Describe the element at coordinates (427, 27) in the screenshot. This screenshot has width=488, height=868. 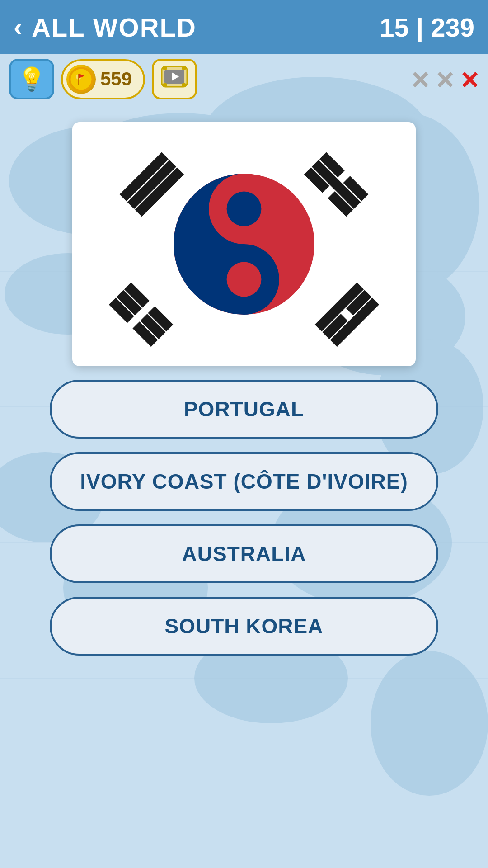
I see `score-display: 15 | 239` at that location.